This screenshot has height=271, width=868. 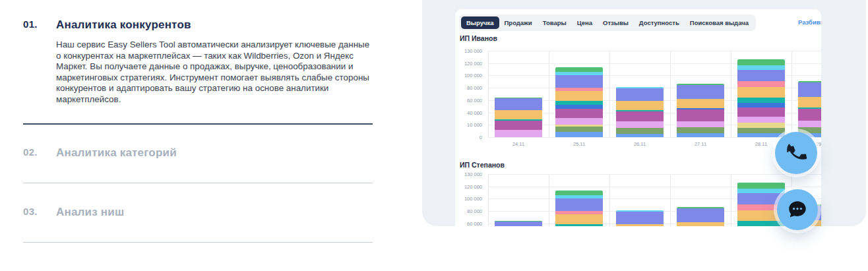 I want to click on tab-price: Цена, so click(x=584, y=22).